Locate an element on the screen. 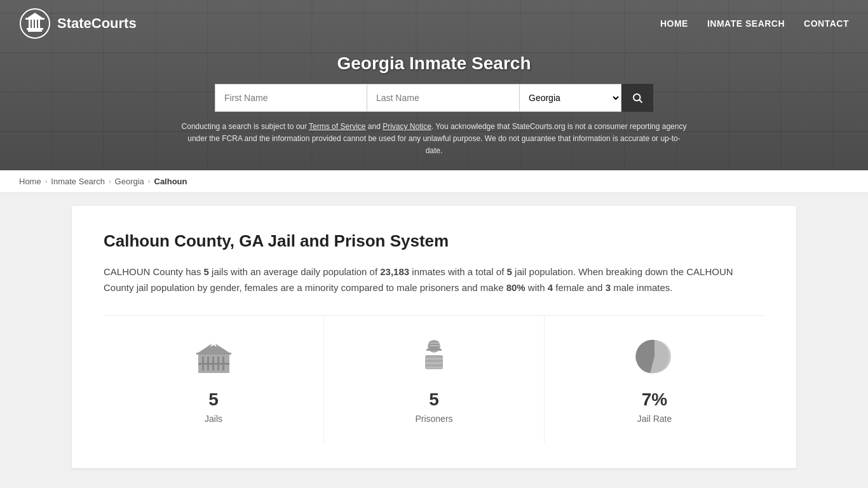  nav-contact: CONTACT is located at coordinates (826, 24).